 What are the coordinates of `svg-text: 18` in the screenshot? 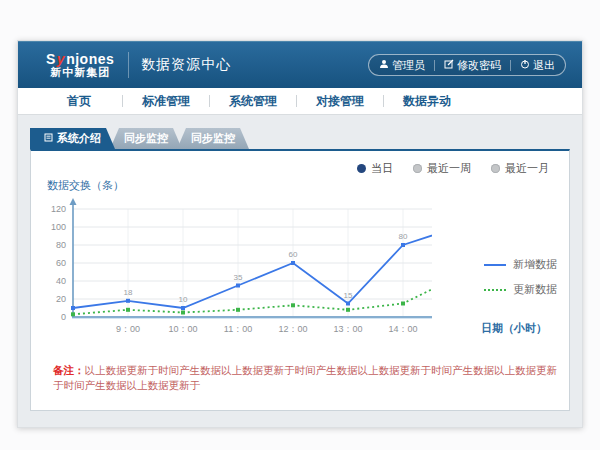 It's located at (128, 292).